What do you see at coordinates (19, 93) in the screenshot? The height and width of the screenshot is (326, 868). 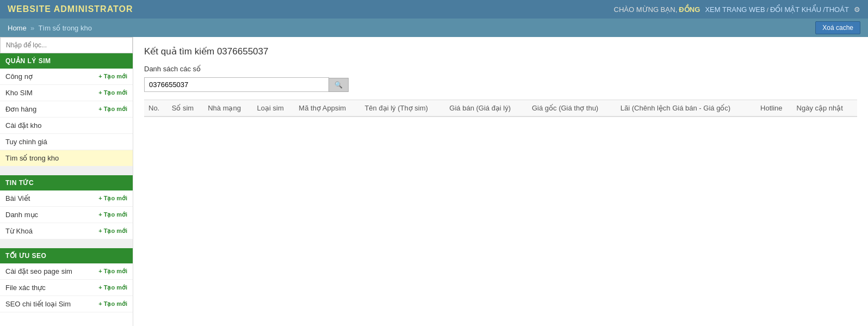 I see `sidebar-item-label-kho-sim: Kho SIM` at bounding box center [19, 93].